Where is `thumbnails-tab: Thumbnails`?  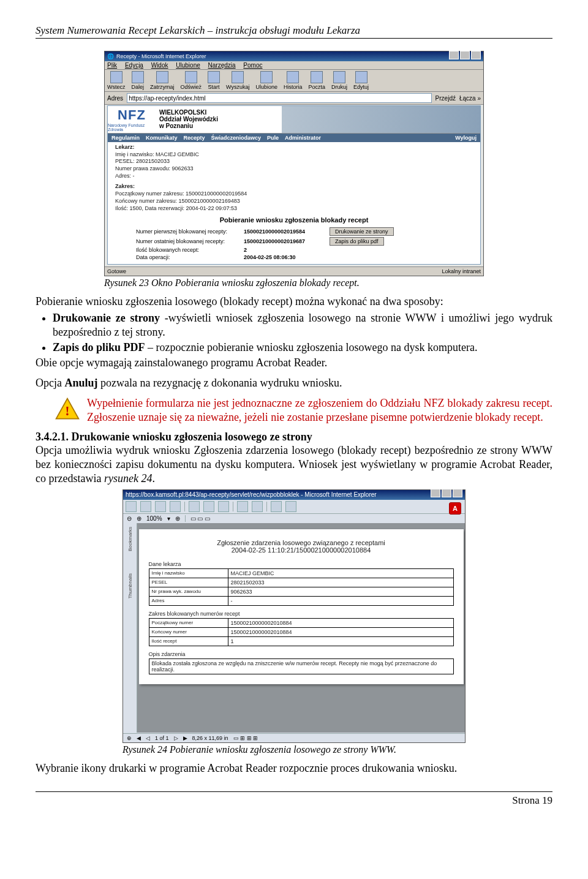 thumbnails-tab: Thumbnails is located at coordinates (130, 586).